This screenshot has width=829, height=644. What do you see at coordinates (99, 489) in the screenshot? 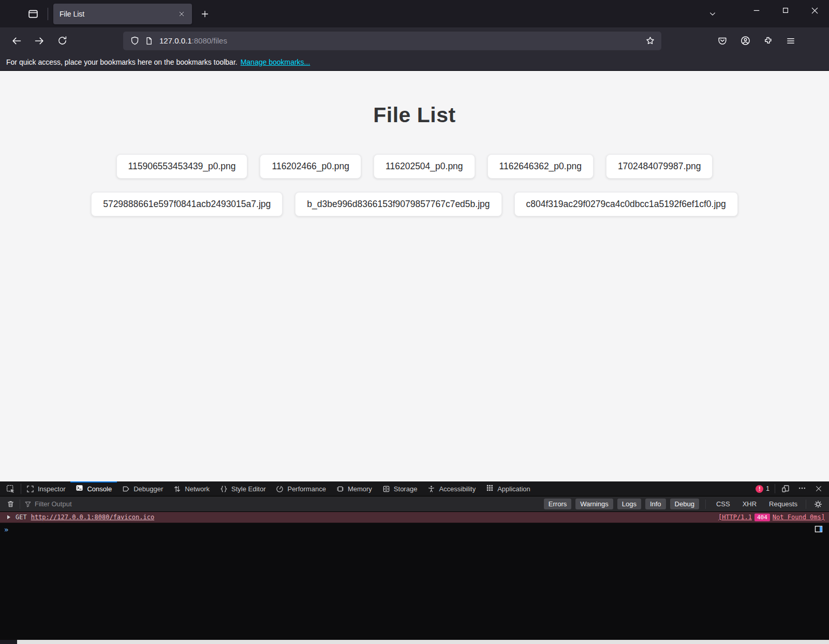
I see `tab-label: Console` at bounding box center [99, 489].